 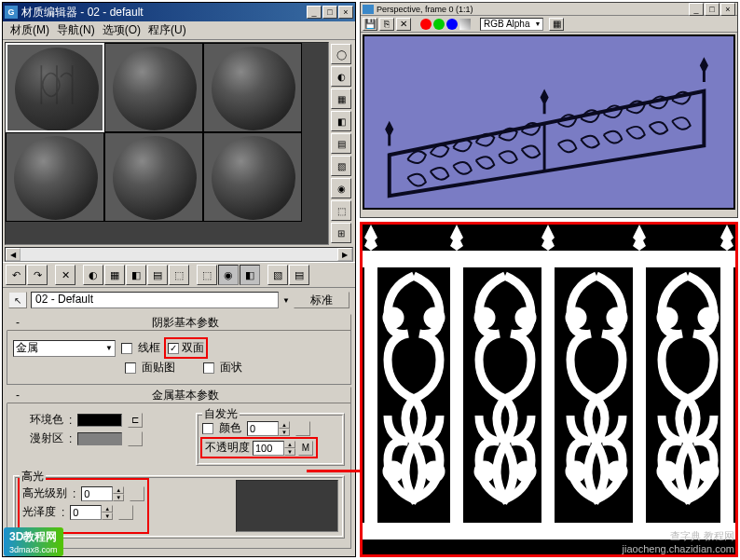 I want to click on make-unique-icon: ▤, so click(x=158, y=275).